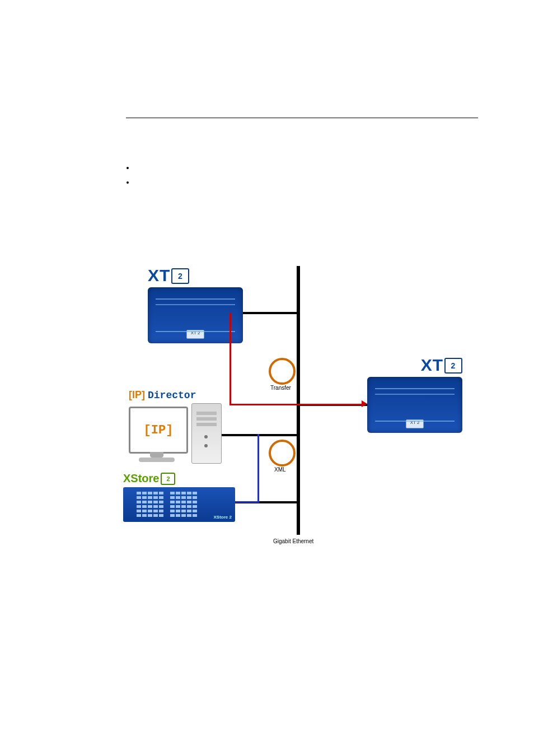 The width and height of the screenshot is (534, 756). I want to click on xstore-badge: XStore 2, so click(223, 517).